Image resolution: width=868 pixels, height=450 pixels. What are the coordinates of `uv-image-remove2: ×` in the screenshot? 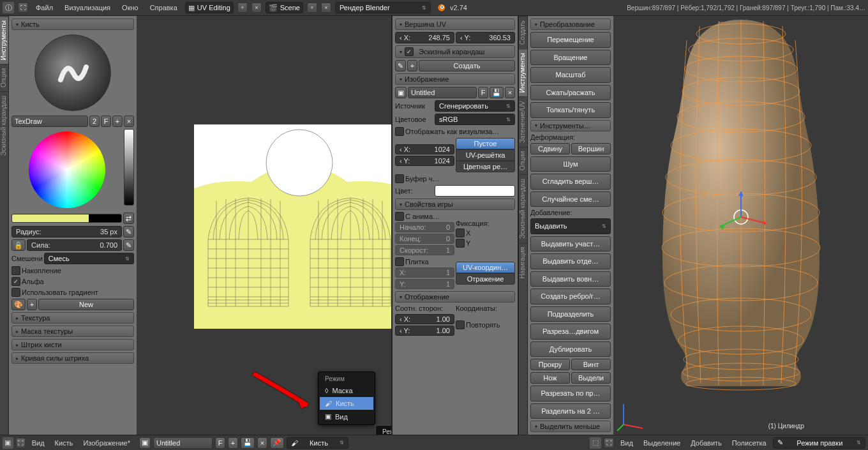 It's located at (262, 443).